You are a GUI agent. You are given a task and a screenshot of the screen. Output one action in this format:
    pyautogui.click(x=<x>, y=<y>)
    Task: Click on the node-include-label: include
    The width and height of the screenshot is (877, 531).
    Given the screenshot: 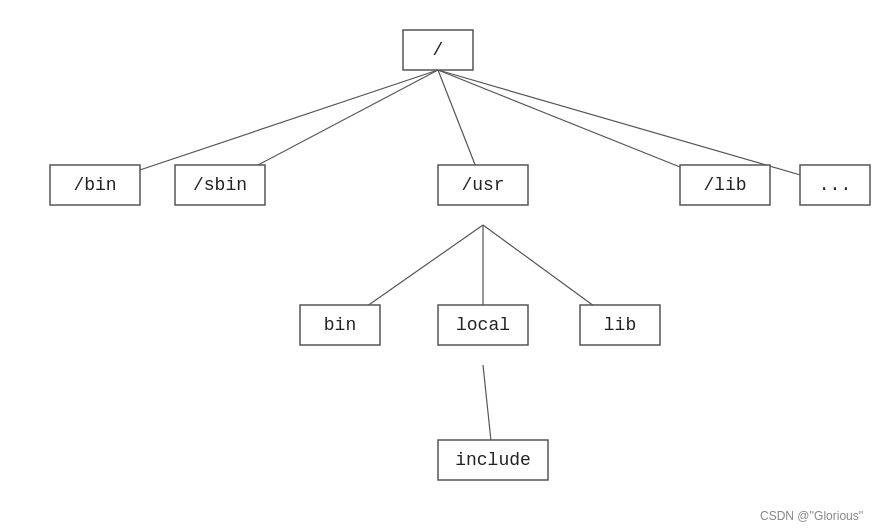 What is the action you would take?
    pyautogui.click(x=493, y=460)
    